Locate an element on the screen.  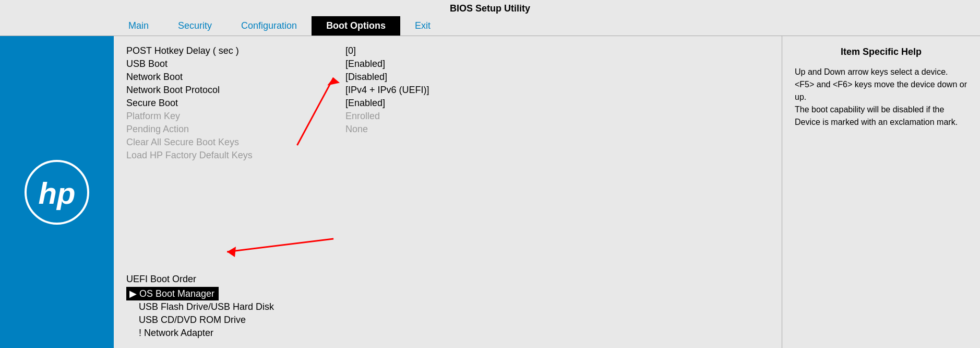
setting-label: Platform Key is located at coordinates (236, 116).